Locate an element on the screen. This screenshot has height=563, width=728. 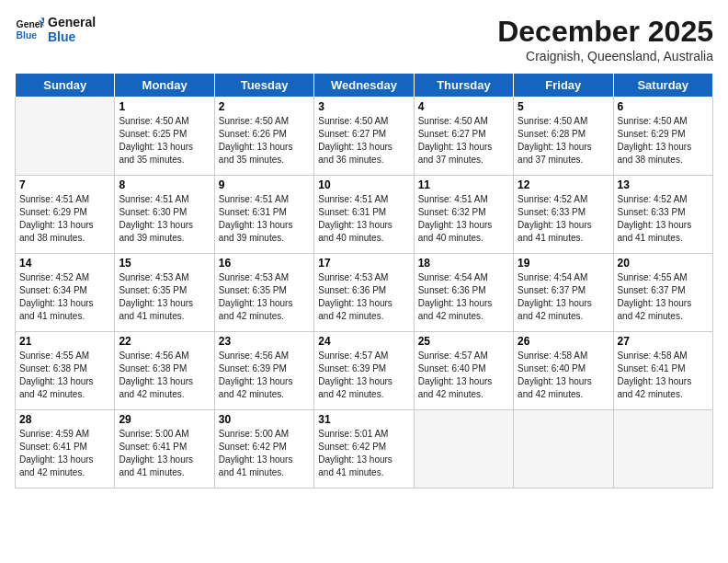
day-number: 22 is located at coordinates (164, 341).